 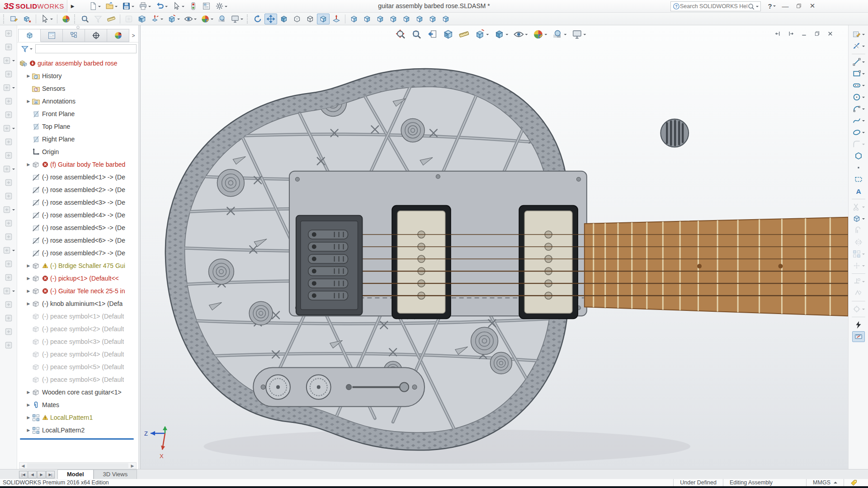 I want to click on tab-featuremanager-design-tree, so click(x=29, y=35).